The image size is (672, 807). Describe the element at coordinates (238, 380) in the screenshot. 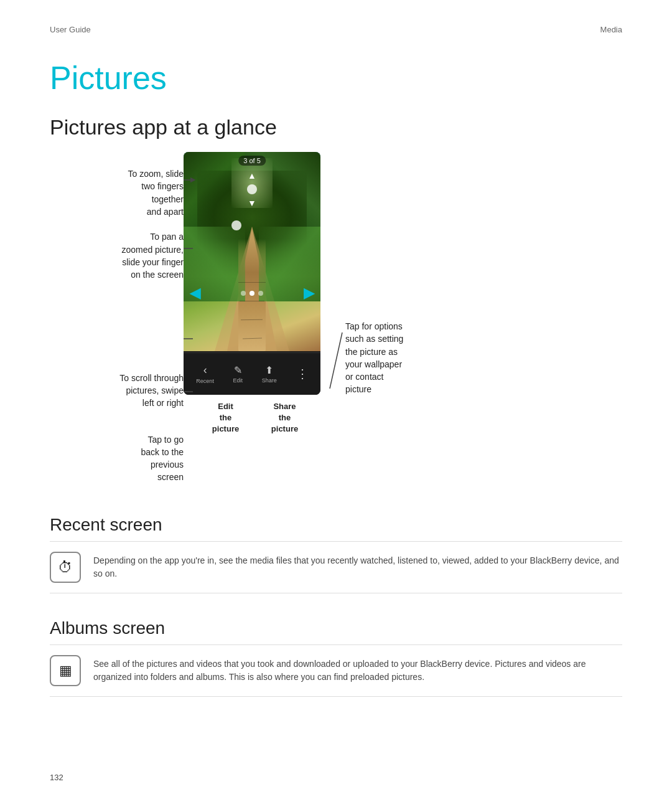

I see `edit-label: Edit` at that location.